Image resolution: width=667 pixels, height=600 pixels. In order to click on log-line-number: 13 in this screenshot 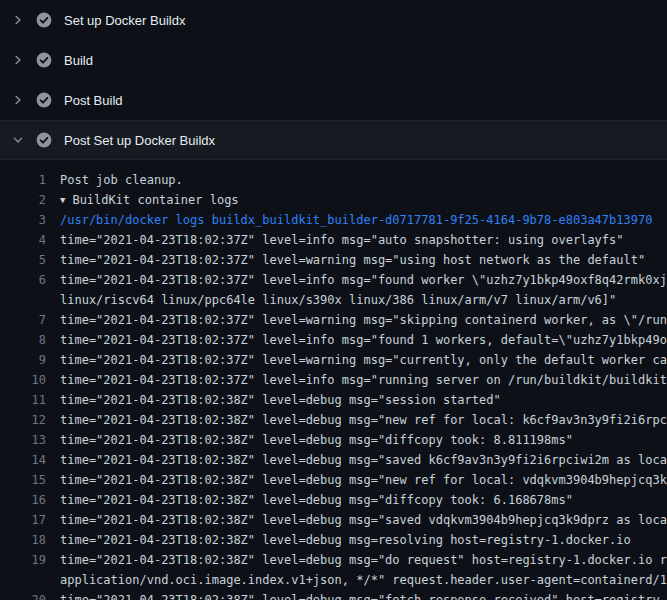, I will do `click(23, 440)`.